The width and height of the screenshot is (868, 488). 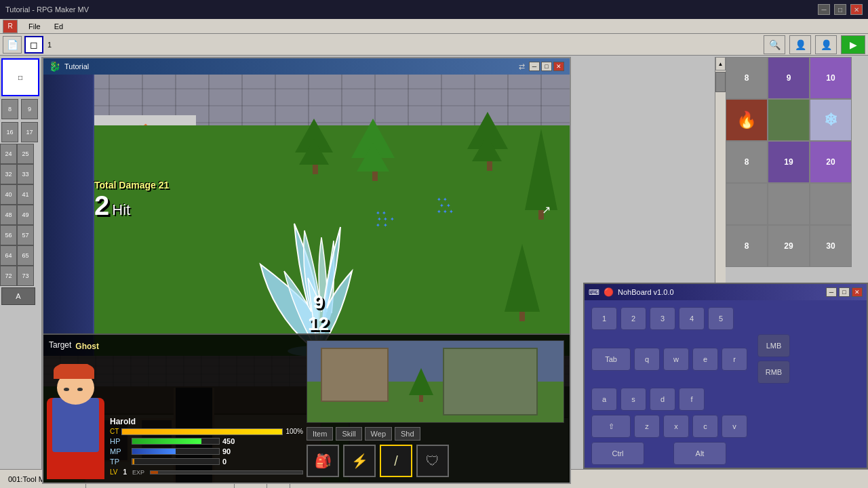 What do you see at coordinates (856, 9) in the screenshot?
I see `close-btn: ✕` at bounding box center [856, 9].